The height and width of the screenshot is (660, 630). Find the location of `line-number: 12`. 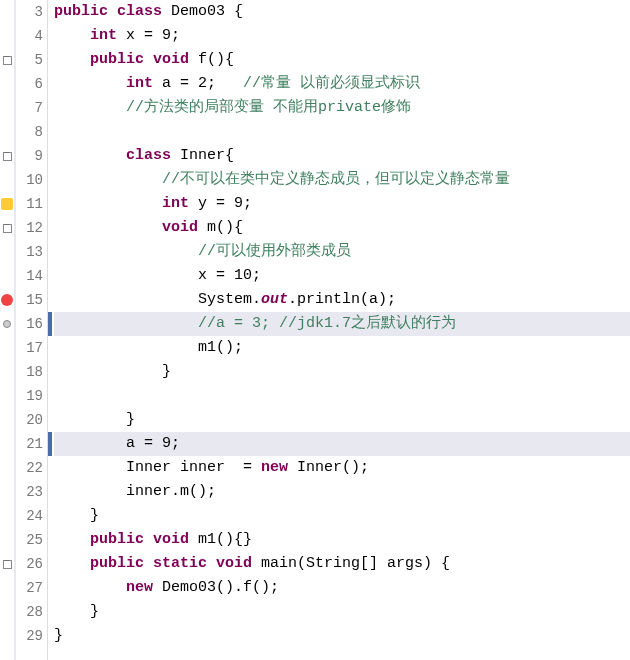

line-number: 12 is located at coordinates (30, 228).